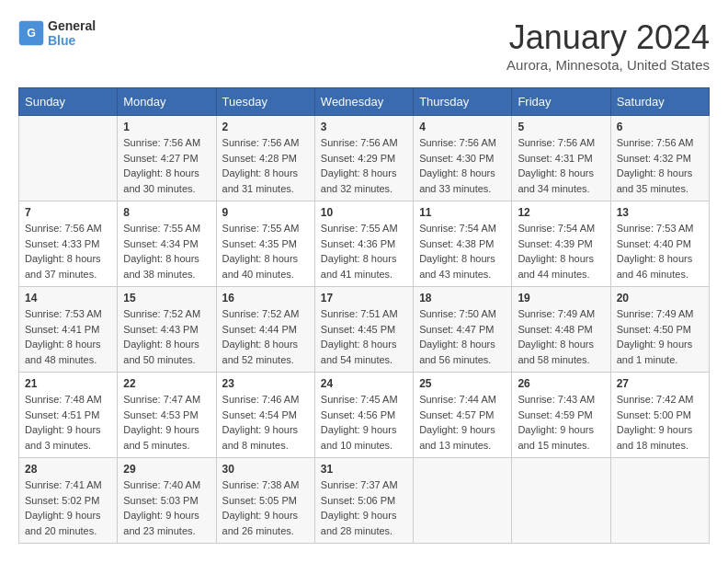 This screenshot has height=563, width=728. Describe the element at coordinates (166, 251) in the screenshot. I see `day-info: Sunrise: 7:55 AM Sunset: 4:34 PM Dayligh…` at that location.